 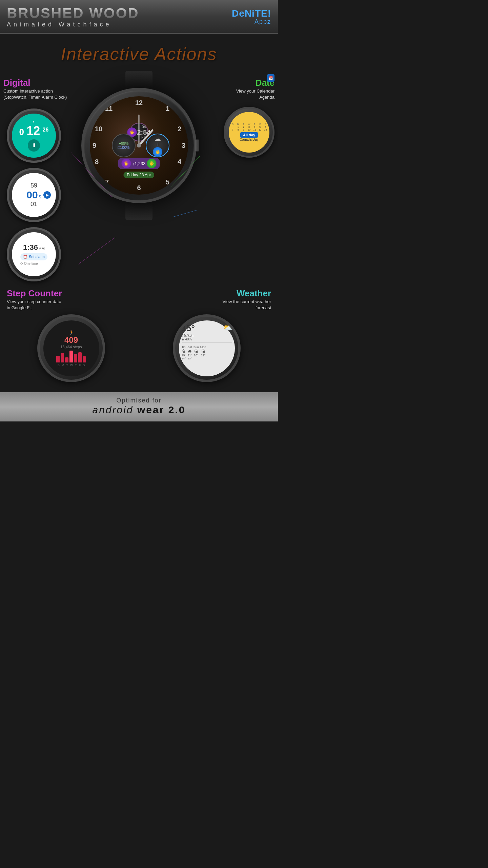 What do you see at coordinates (44, 136) in the screenshot?
I see `stopwatch-container: ▾ 0 12 26 ⏸` at bounding box center [44, 136].